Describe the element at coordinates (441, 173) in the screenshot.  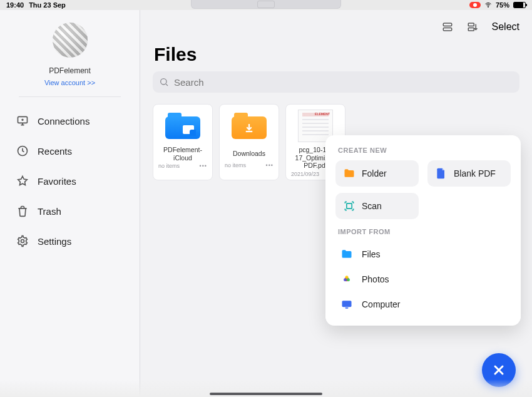
I see `page-icon` at that location.